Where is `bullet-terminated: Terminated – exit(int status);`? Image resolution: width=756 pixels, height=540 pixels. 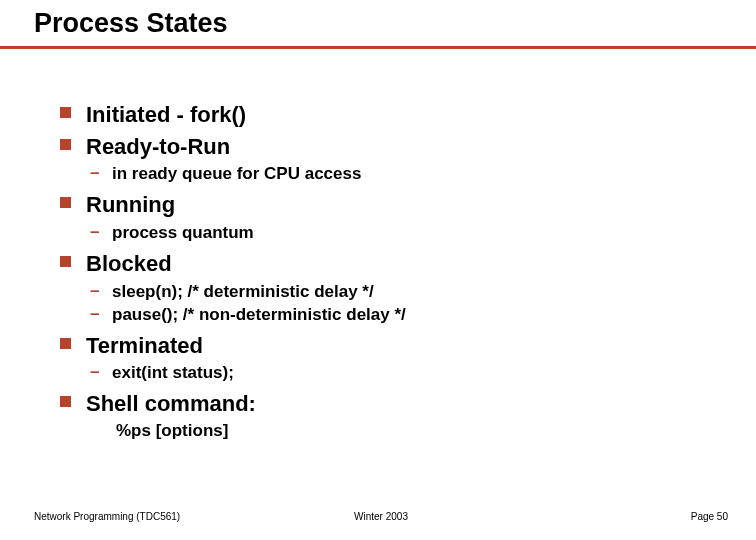 bullet-terminated: Terminated – exit(int status); is located at coordinates (388, 358).